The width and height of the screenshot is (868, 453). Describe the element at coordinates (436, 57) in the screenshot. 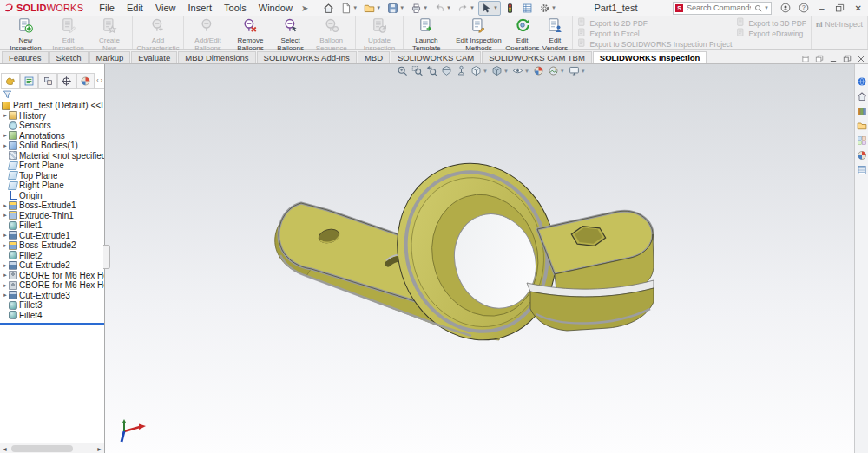

I see `tab-solidworks-cam: SOLIDWORKS CAM` at that location.